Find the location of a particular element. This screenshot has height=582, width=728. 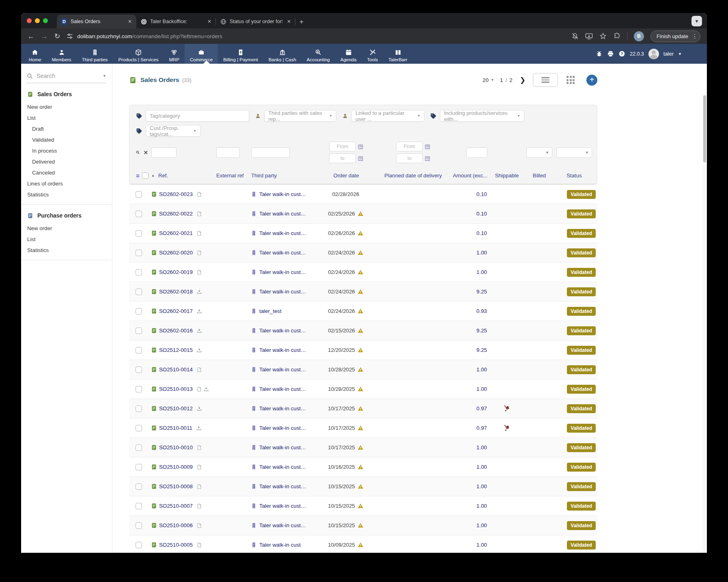

third-party-link: taler_test is located at coordinates (270, 311).